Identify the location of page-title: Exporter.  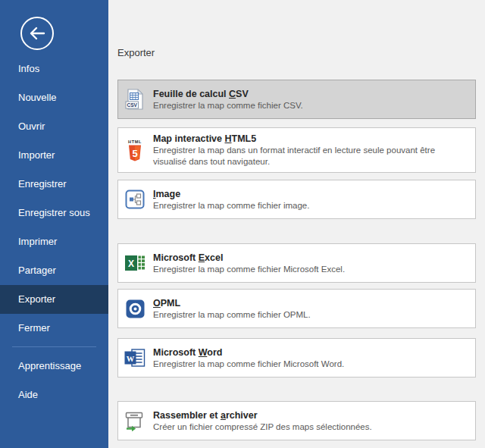
(297, 53).